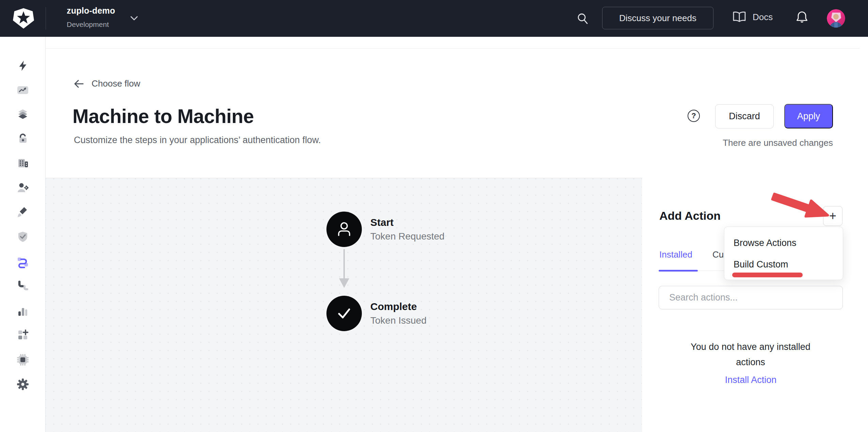 The height and width of the screenshot is (432, 868). Describe the element at coordinates (751, 298) in the screenshot. I see `search-actions-input` at that location.